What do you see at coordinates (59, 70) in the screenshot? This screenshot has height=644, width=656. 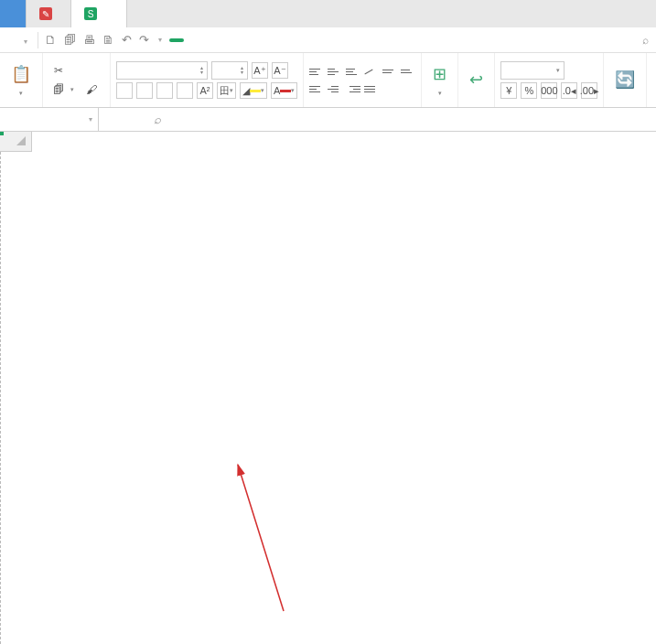 I see `scissors-icon: ✂` at bounding box center [59, 70].